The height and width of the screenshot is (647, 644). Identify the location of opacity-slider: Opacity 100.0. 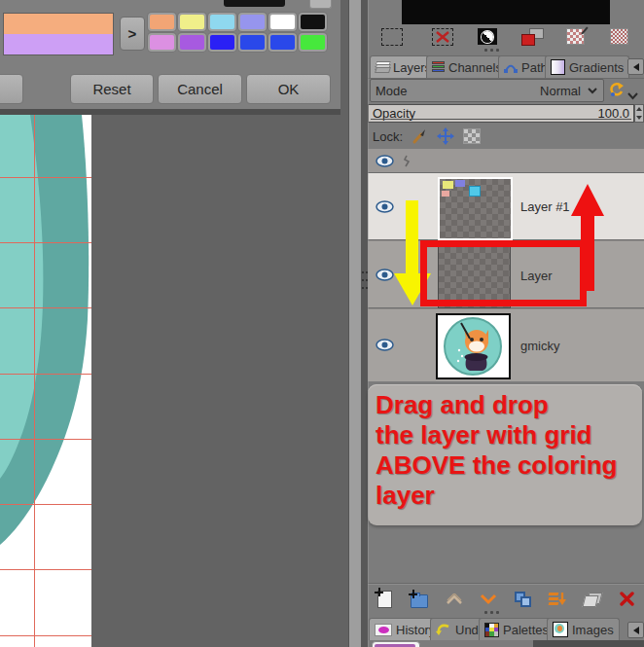
(501, 113).